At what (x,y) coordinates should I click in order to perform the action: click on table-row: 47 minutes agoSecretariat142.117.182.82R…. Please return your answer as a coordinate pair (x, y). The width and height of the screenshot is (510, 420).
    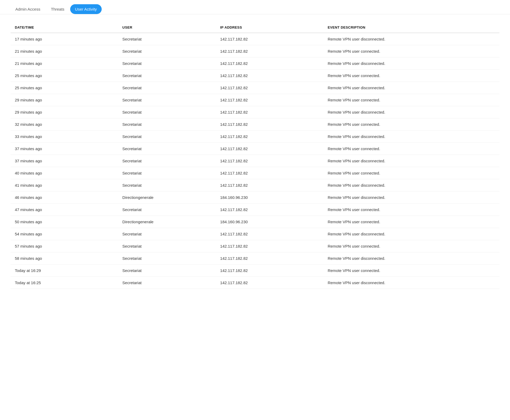
    Looking at the image, I should click on (255, 210).